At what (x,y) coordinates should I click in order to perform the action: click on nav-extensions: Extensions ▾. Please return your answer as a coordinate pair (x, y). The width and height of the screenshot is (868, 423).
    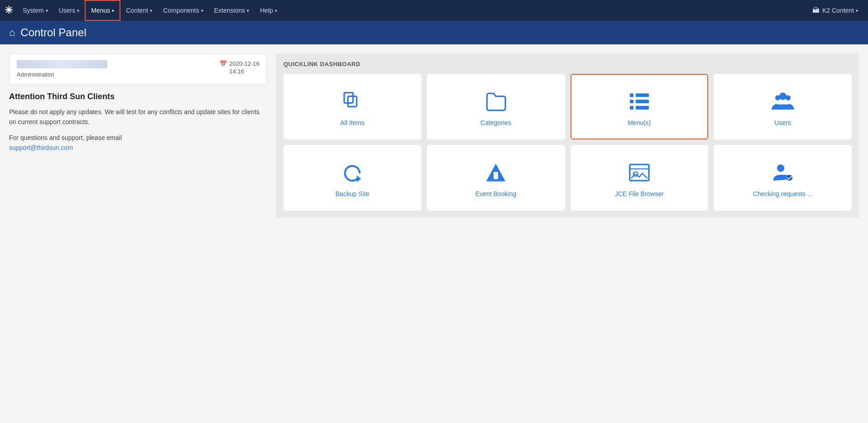
    Looking at the image, I should click on (232, 10).